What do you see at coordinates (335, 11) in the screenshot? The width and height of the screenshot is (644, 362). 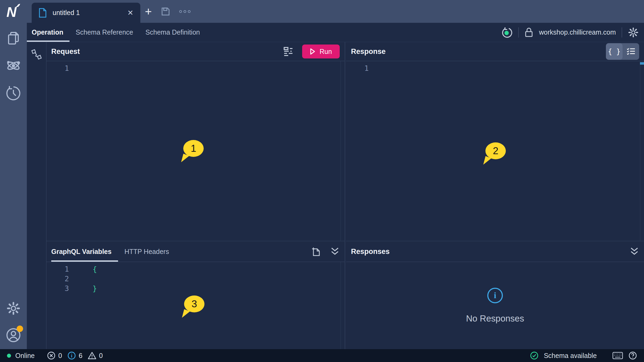 I see `tab-bar: untitled 1 ✕ +` at bounding box center [335, 11].